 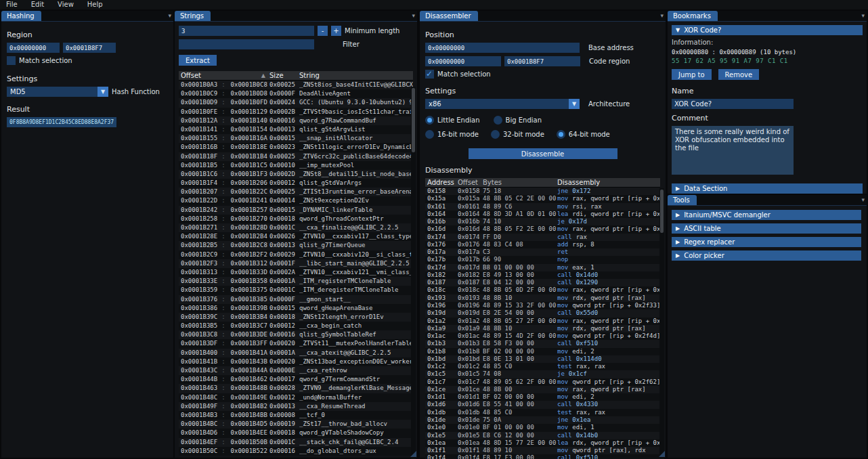 What do you see at coordinates (502, 104) in the screenshot?
I see `architecture-combo: x86 ▼` at bounding box center [502, 104].